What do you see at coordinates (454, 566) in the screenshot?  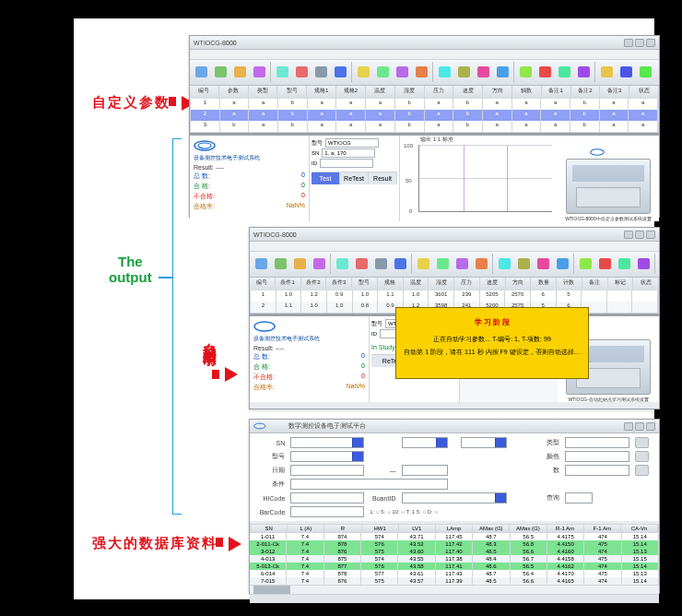 I see `table-row: 5-013-Ck7.487757643.58117.4148.656.54.41…` at bounding box center [454, 566].